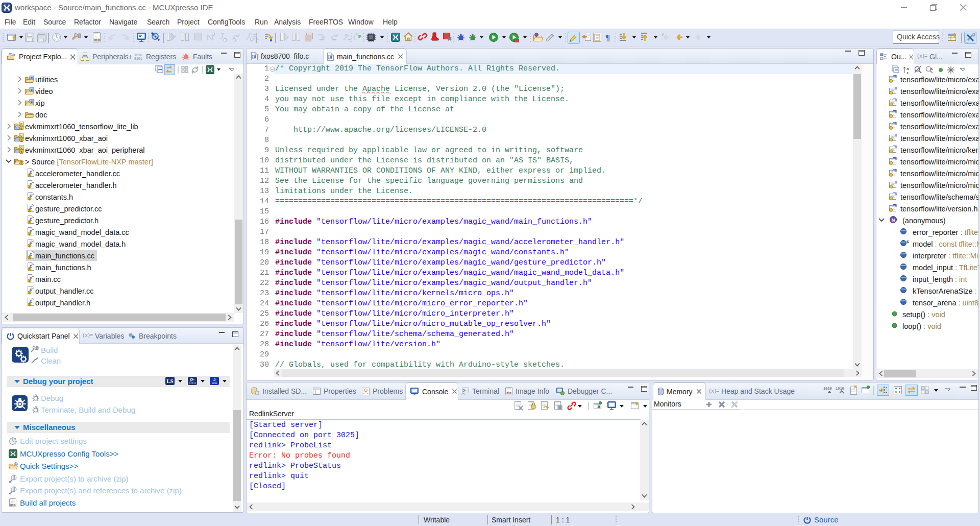 The width and height of the screenshot is (980, 526). What do you see at coordinates (932, 68) in the screenshot?
I see `svg-text: s` at bounding box center [932, 68].